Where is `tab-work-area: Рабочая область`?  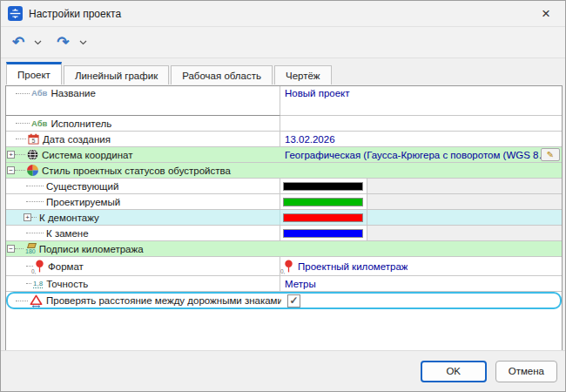
tab-work-area: Рабочая область is located at coordinates (221, 75).